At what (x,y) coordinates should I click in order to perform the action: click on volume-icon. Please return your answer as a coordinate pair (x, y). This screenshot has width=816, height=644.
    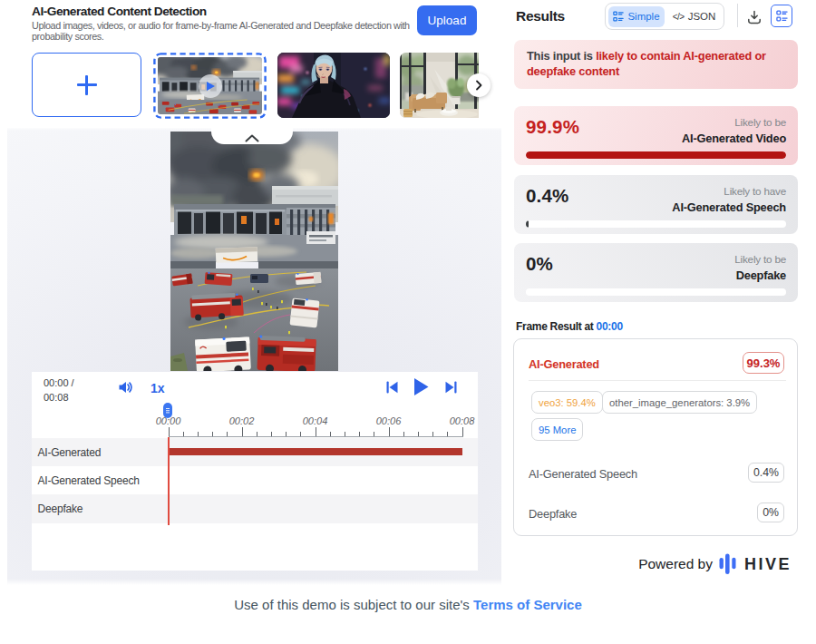
    Looking at the image, I should click on (125, 387).